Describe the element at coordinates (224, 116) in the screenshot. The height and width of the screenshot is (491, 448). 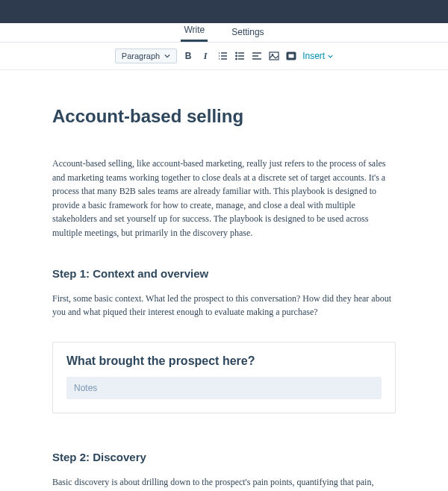
I see `page-title: Account-based selling` at that location.